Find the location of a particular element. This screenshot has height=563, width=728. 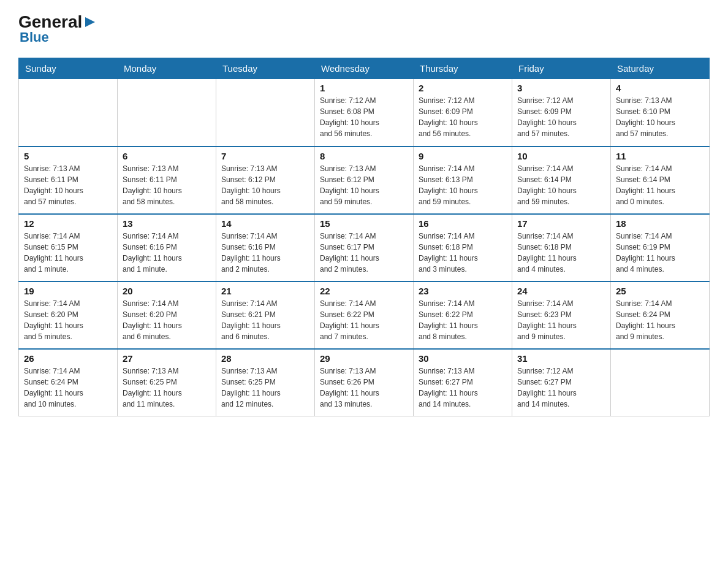

day-number: 22 is located at coordinates (364, 291).